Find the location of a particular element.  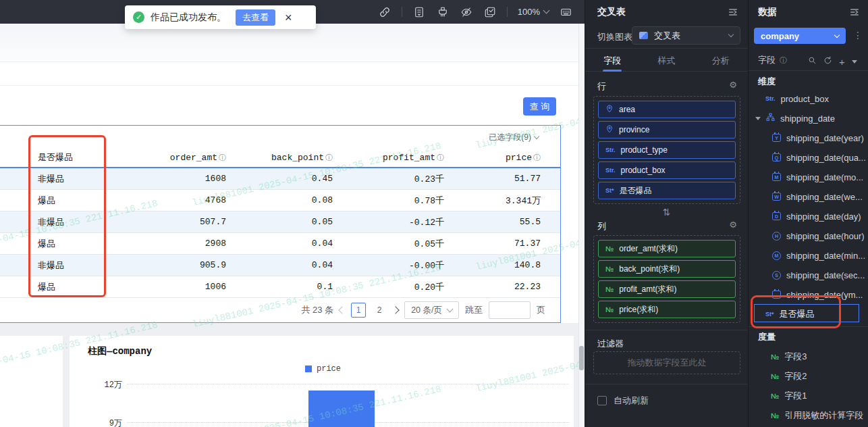

next-page-icon is located at coordinates (396, 309).